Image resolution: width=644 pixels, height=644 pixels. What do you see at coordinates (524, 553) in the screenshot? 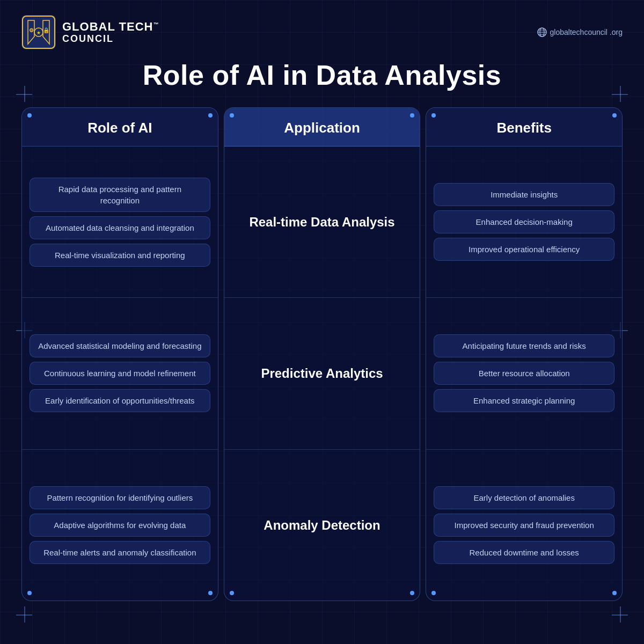
I see `benefit-item-3-3: Reduced downtime and losses` at bounding box center [524, 553].